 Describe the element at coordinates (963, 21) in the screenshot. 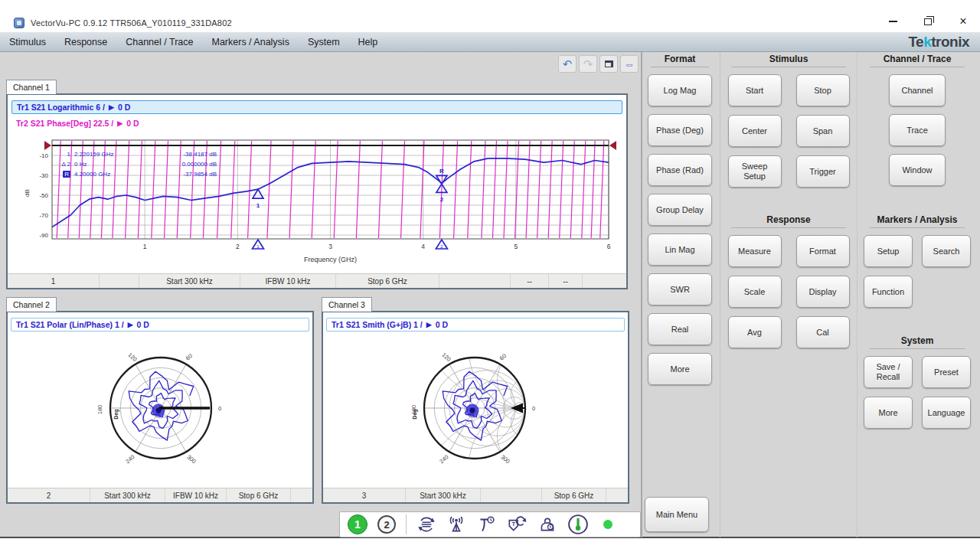

I see `close-button: ×` at that location.